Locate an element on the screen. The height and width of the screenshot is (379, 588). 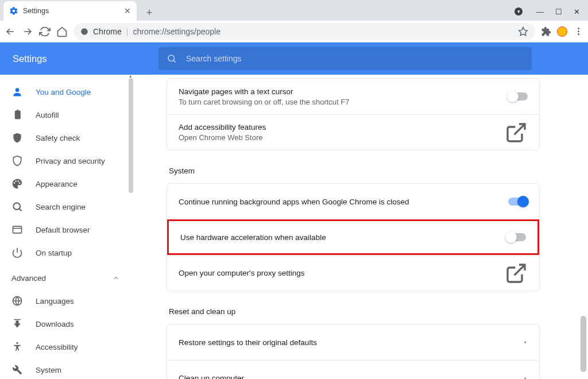
toggle-caret-browsing is located at coordinates (518, 96).